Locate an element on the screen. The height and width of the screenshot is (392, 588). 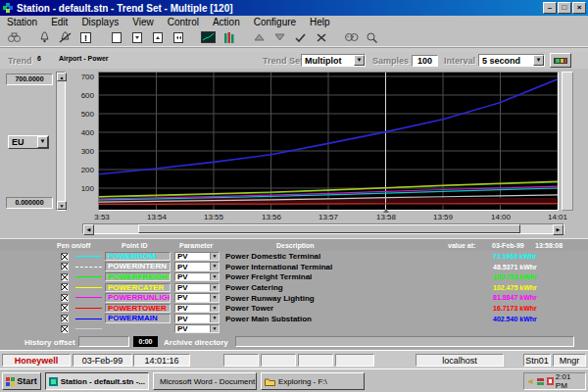
scroll-down-icon: ▼ is located at coordinates (62, 206).